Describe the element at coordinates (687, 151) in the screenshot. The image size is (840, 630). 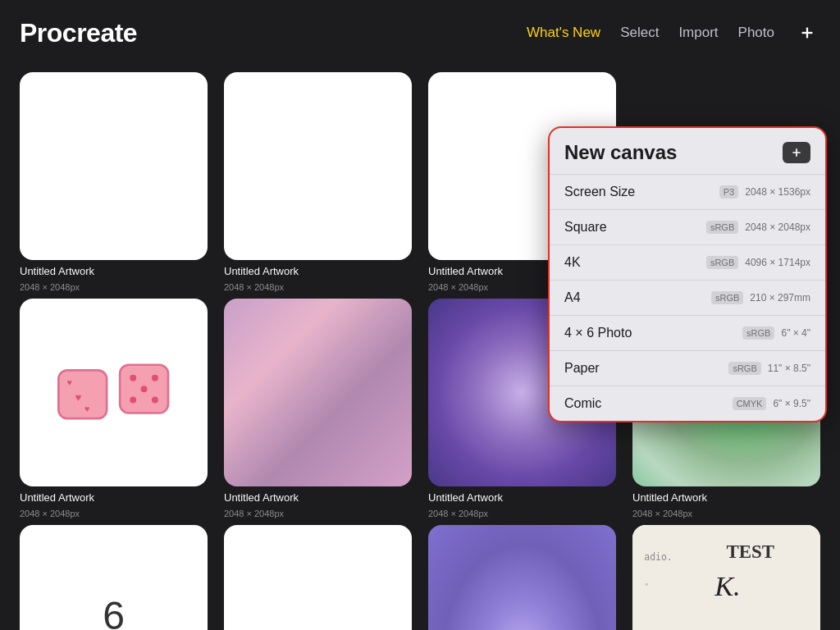
I see `panel-header: New canvas` at that location.